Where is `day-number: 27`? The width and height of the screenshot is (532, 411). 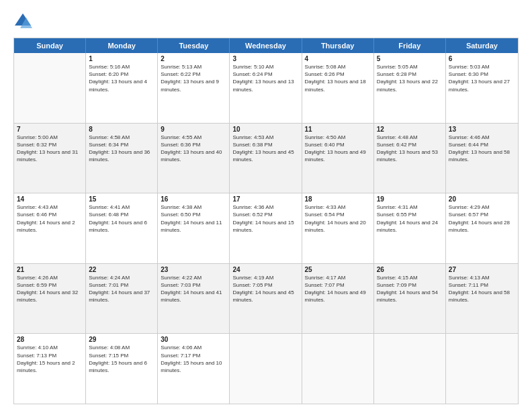 day-number: 27 is located at coordinates (482, 270).